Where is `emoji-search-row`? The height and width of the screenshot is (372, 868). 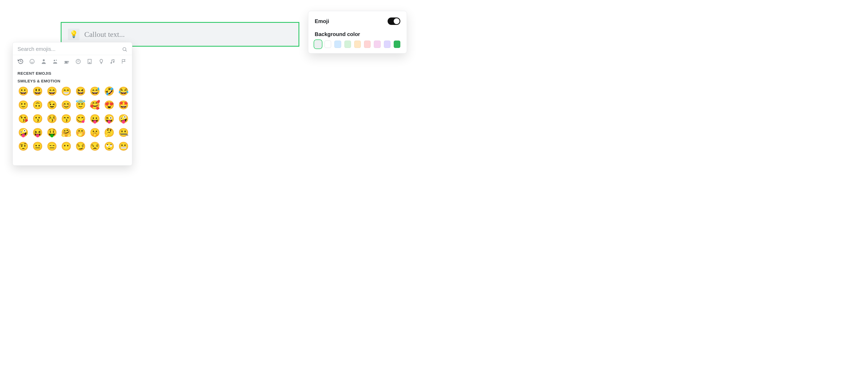
emoji-search-row is located at coordinates (72, 49).